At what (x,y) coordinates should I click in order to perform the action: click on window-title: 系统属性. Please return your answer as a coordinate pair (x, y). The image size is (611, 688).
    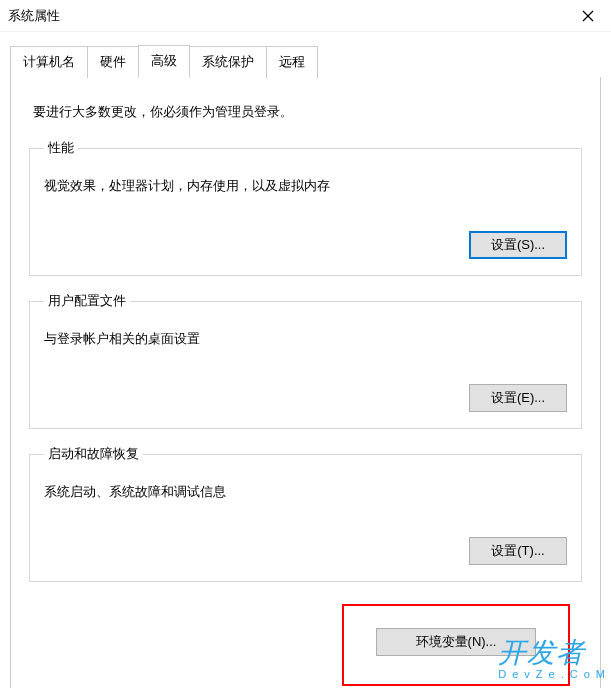
    Looking at the image, I should click on (286, 16).